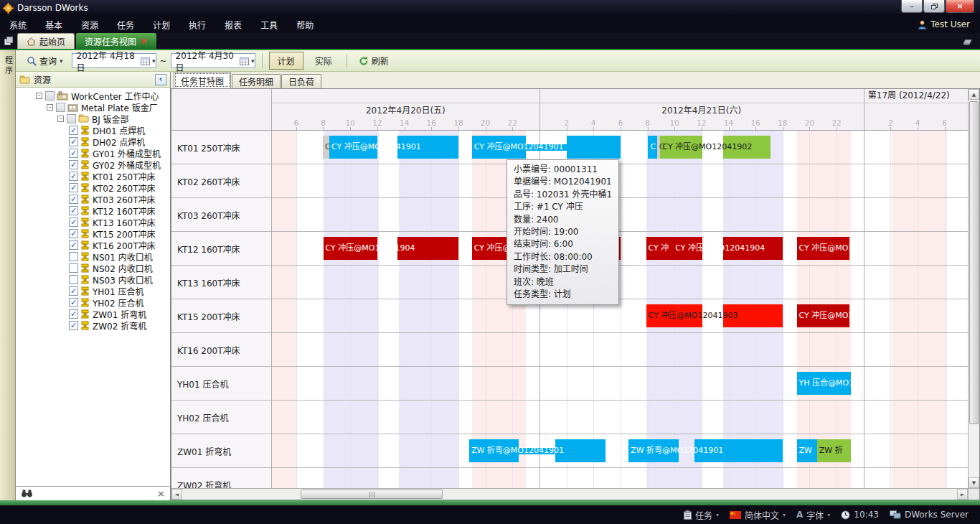  Describe the element at coordinates (54, 24) in the screenshot. I see `menu-item-2: 基本` at that location.